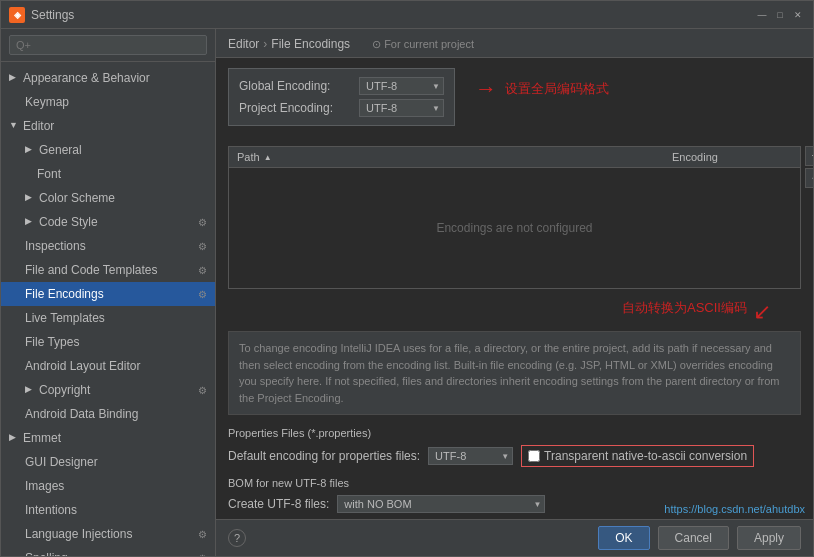  I want to click on sidebar-item-label: Editor, so click(38, 126).